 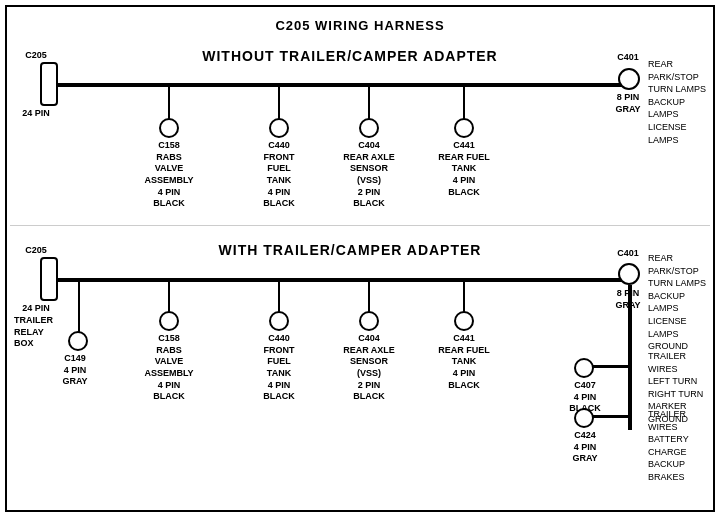 I want to click on C401-top-label: C401, so click(x=628, y=58).